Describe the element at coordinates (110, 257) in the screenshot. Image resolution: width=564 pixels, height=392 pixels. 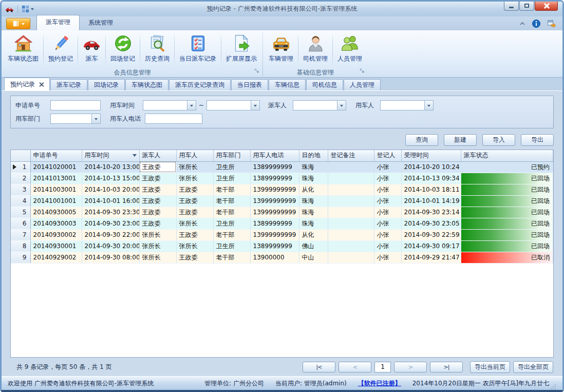
I see `cell: 2014-09-30 08:00` at that location.